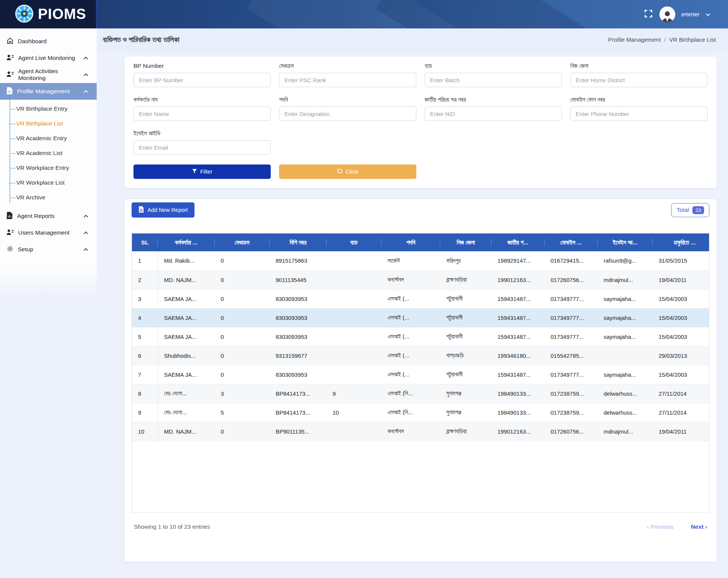 This screenshot has width=728, height=578. What do you see at coordinates (635, 40) in the screenshot?
I see `breadcrumb-item-profile-management: Profile Management` at bounding box center [635, 40].